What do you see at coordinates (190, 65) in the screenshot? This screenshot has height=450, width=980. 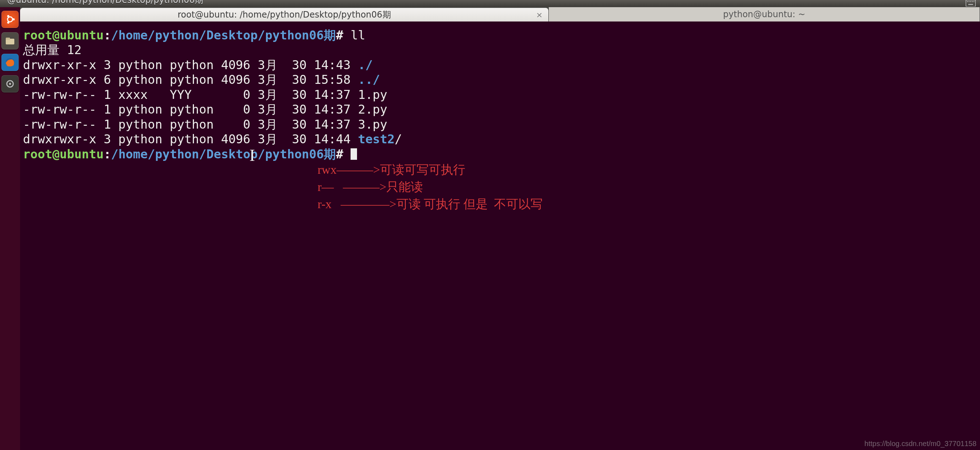 I see `output-line: drwxr-xr-x 3 python python 4096 3月 30 14…` at bounding box center [190, 65].